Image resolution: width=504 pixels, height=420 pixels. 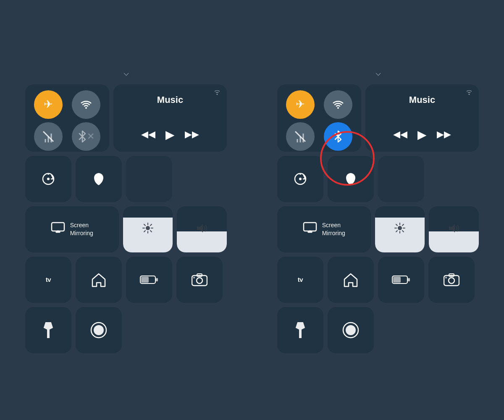 What do you see at coordinates (170, 137) in the screenshot?
I see `music-controls-left: ◀◀ ▶ ▶▶` at bounding box center [170, 137].